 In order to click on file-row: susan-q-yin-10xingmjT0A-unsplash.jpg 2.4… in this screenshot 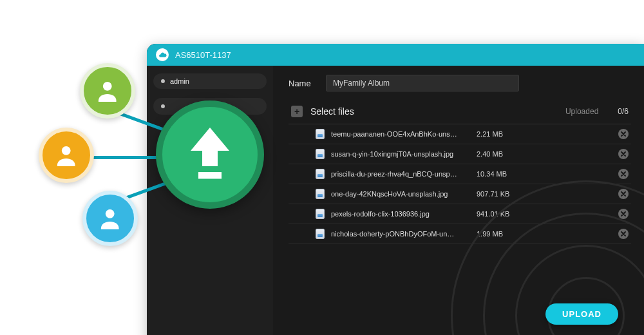, I will do `click(460, 155)`.